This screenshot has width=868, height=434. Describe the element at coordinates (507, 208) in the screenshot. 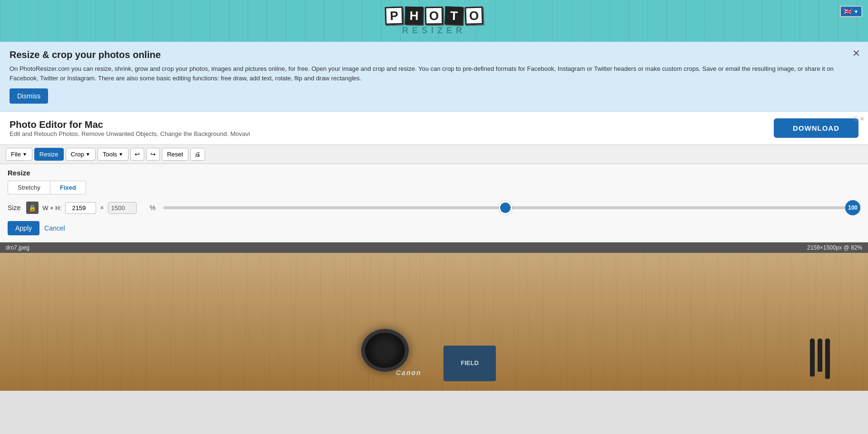

I see `resize-slider` at that location.